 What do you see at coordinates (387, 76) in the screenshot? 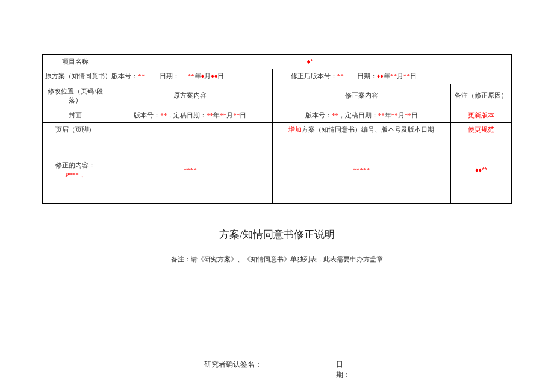
I see `txt-year2: 年` at bounding box center [387, 76].